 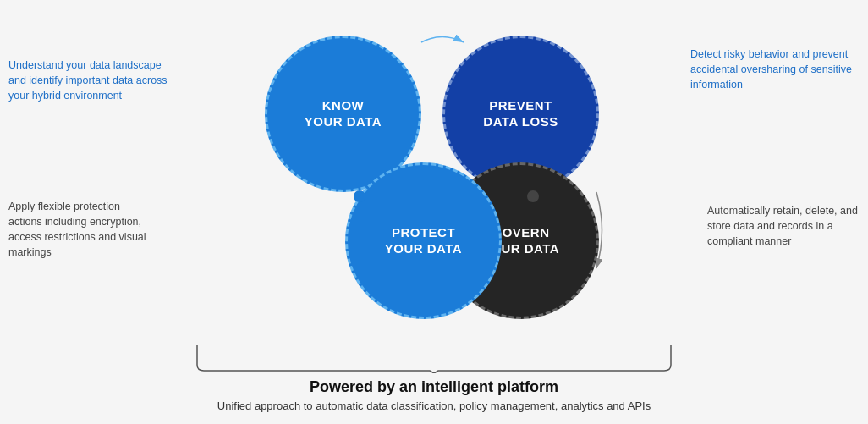 I want to click on circle-know-line2: YOUR DATA, so click(x=343, y=122).